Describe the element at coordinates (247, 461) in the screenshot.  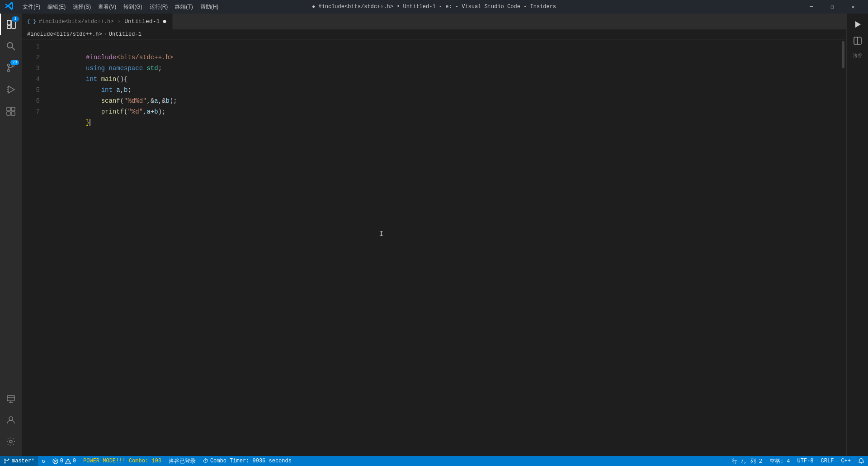
I see `status-combo-timer: ⏱ Combo Timer: 9936 seconds` at that location.